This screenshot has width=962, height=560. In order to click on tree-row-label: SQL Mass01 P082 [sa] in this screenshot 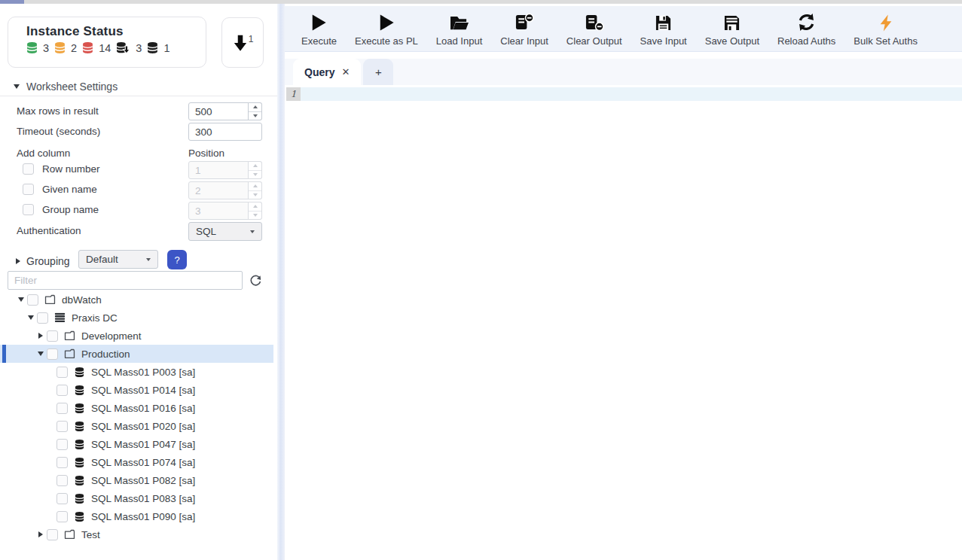, I will do `click(143, 480)`.